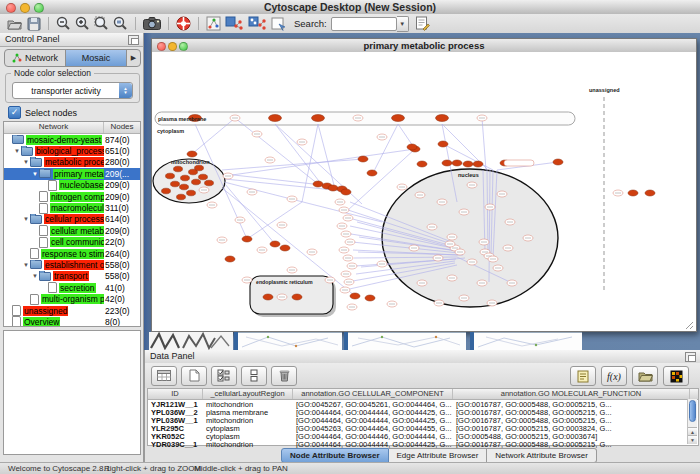  What do you see at coordinates (248, 444) in the screenshot?
I see `table-cell: mitochondrion` at bounding box center [248, 444].